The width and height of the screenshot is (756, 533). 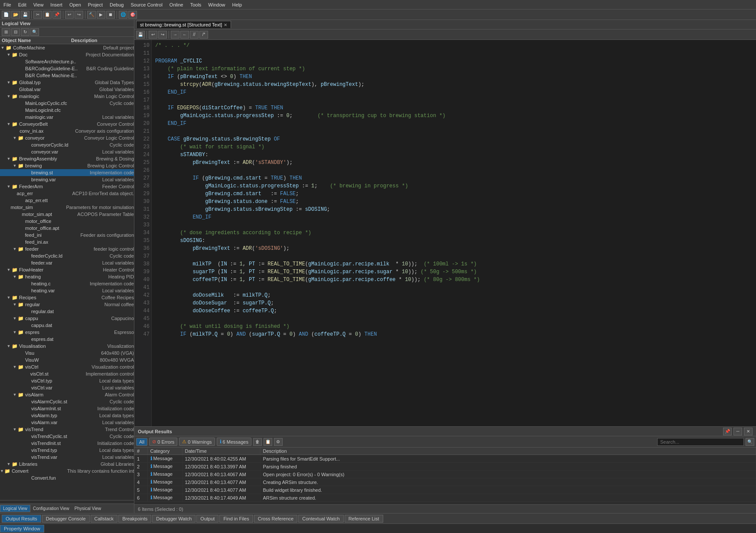 What do you see at coordinates (133, 15) in the screenshot?
I see `target-button: 🎯` at bounding box center [133, 15].